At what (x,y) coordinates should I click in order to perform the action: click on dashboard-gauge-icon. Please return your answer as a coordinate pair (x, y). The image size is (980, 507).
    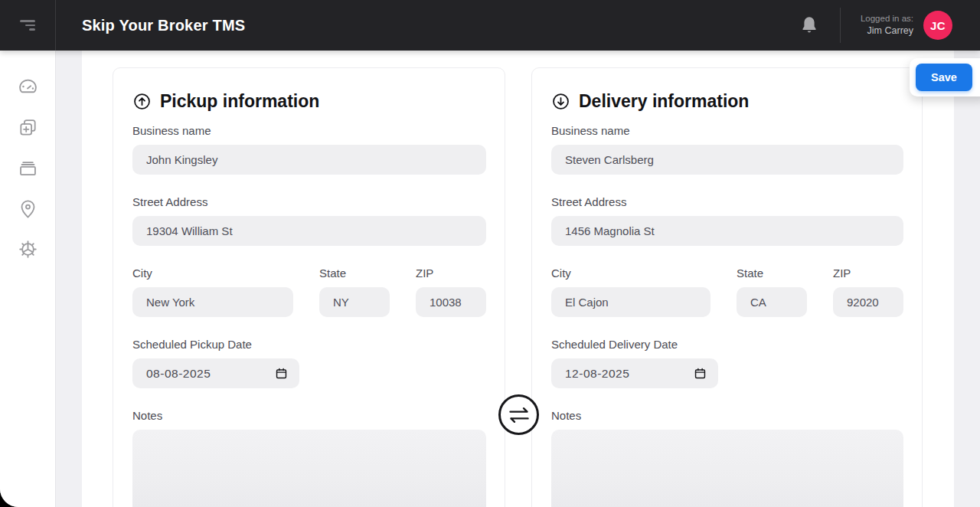
    Looking at the image, I should click on (28, 87).